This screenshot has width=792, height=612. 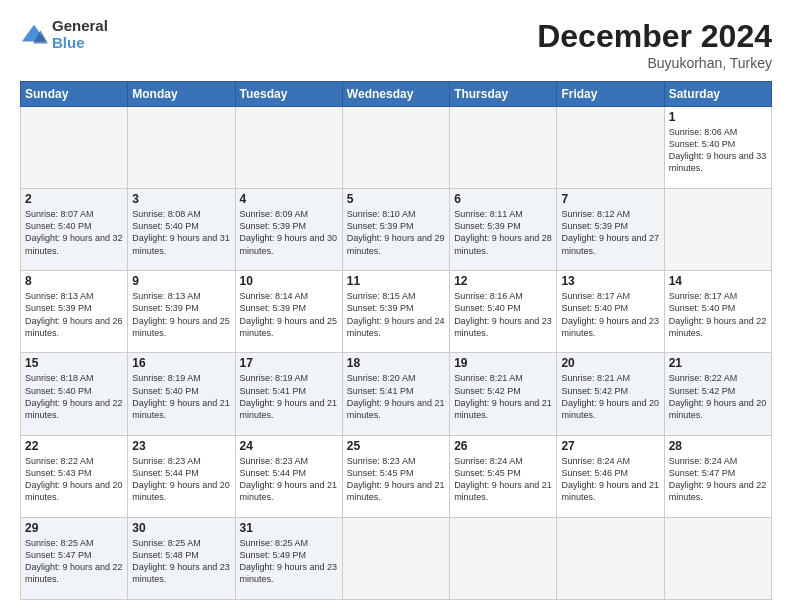 I want to click on calendar-cell: 9Sunrise: 8:13 AMSunset: 5:39 PMDaylight…, so click(x=182, y=312).